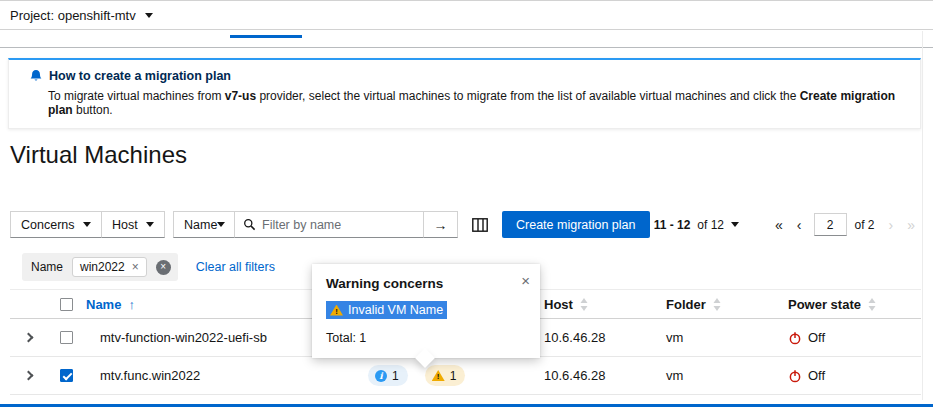  I want to click on selected-text: ! Invalid VM Name, so click(386, 310).